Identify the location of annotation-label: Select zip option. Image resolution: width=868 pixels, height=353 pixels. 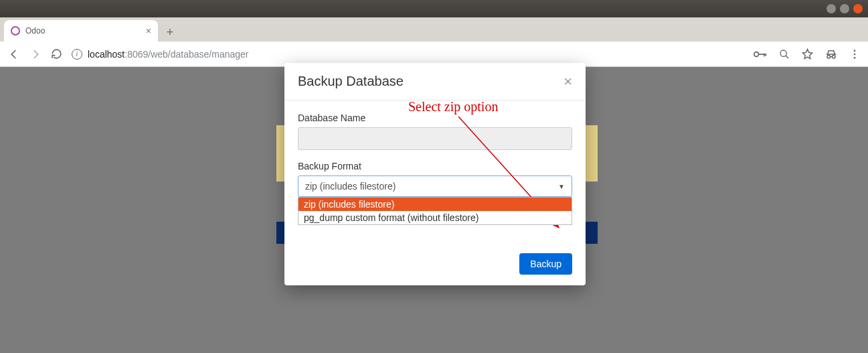
(453, 107).